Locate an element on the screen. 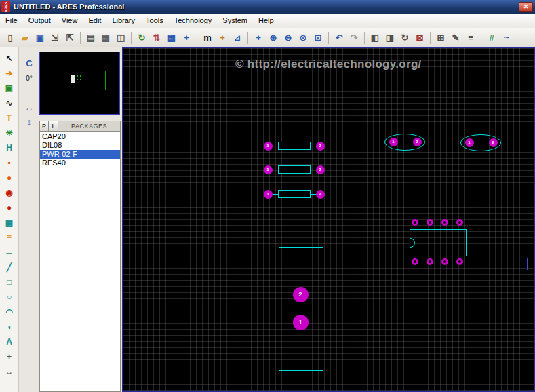  package-list-item: RES40 is located at coordinates (80, 163).